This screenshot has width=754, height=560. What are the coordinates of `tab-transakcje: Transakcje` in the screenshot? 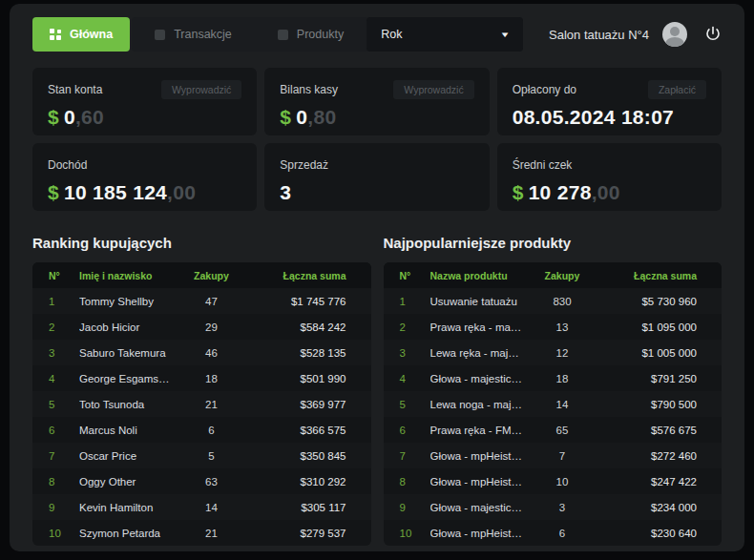 It's located at (193, 34).